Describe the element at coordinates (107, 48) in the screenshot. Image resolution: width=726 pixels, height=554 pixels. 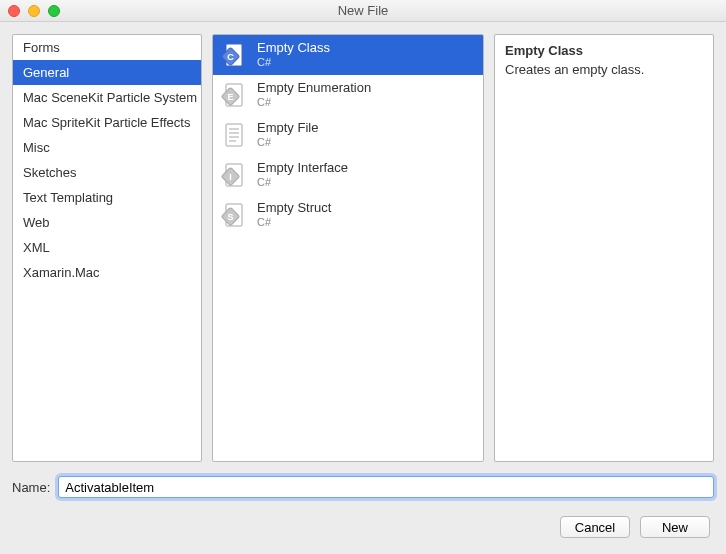
I see `category-item: Forms` at that location.